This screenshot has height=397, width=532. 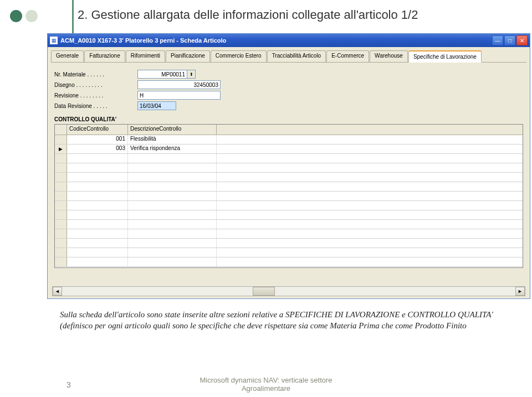 What do you see at coordinates (348, 56) in the screenshot?
I see `tab-ecommerce: E-Commerce` at bounding box center [348, 56].